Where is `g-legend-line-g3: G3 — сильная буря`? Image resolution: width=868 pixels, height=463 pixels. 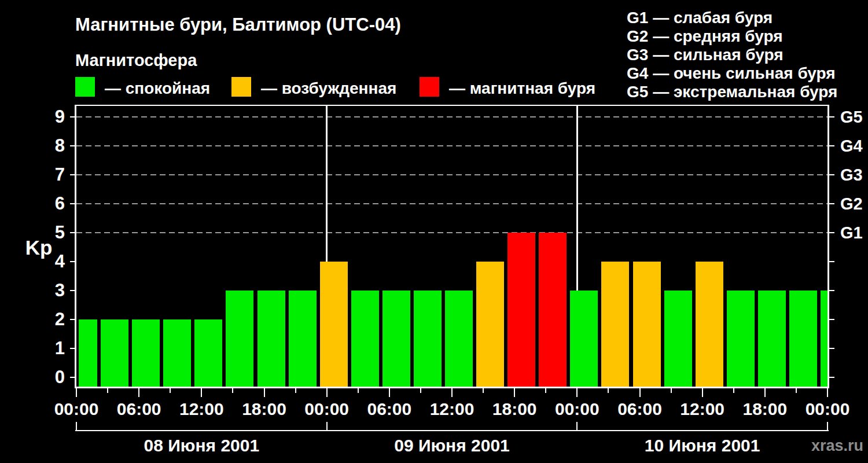
g-legend-line-g3: G3 — сильная буря is located at coordinates (732, 55).